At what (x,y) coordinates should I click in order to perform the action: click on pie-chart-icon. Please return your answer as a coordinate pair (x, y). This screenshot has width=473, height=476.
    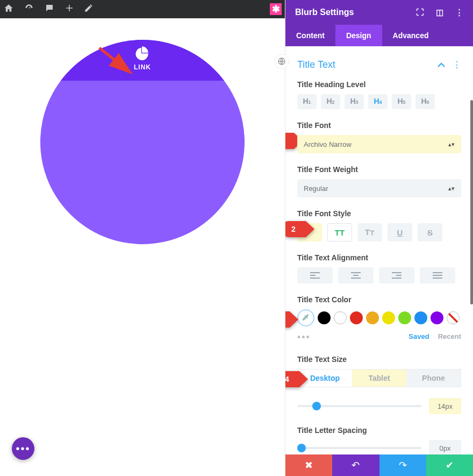
    Looking at the image, I should click on (142, 53).